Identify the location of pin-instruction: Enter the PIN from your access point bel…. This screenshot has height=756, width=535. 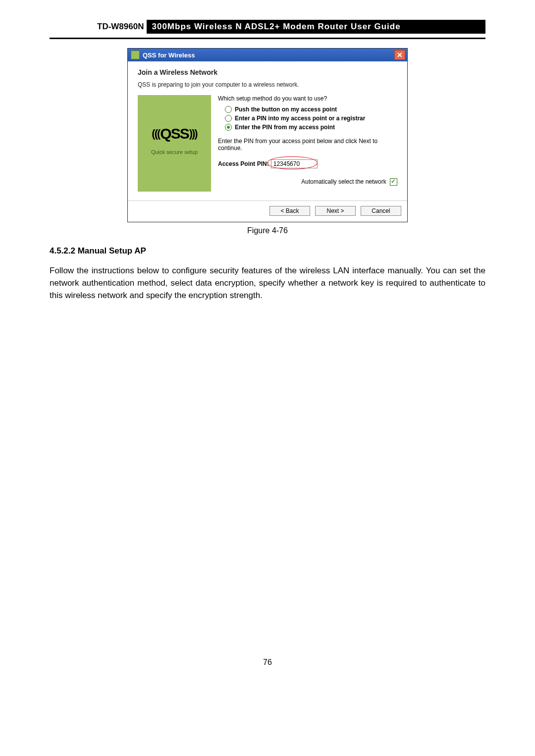
(308, 145).